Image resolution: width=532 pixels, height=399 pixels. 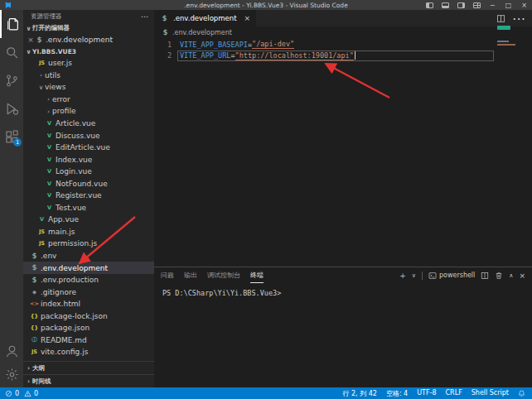 I want to click on tree-item-.gitignore: ◆.gitignore, so click(x=89, y=291).